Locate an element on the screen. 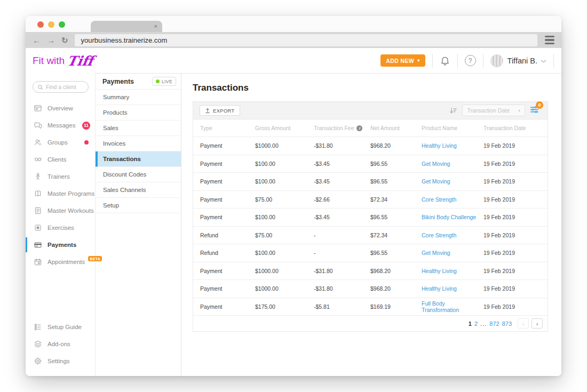  chevron-down-icon: ▾ is located at coordinates (519, 111).